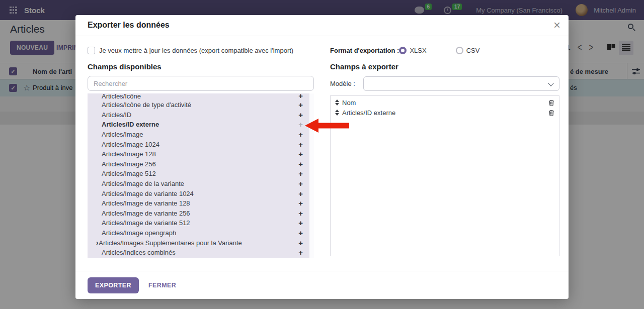 Image resolution: width=644 pixels, height=309 pixels. I want to click on field-label: Articles/ID, so click(117, 115).